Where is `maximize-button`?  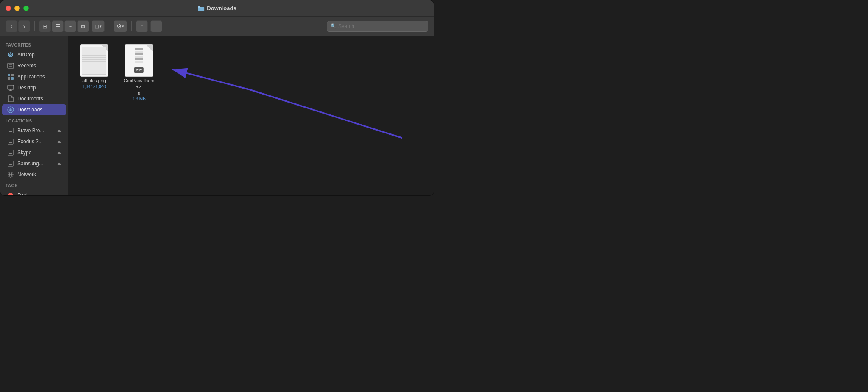
maximize-button is located at coordinates (26, 8).